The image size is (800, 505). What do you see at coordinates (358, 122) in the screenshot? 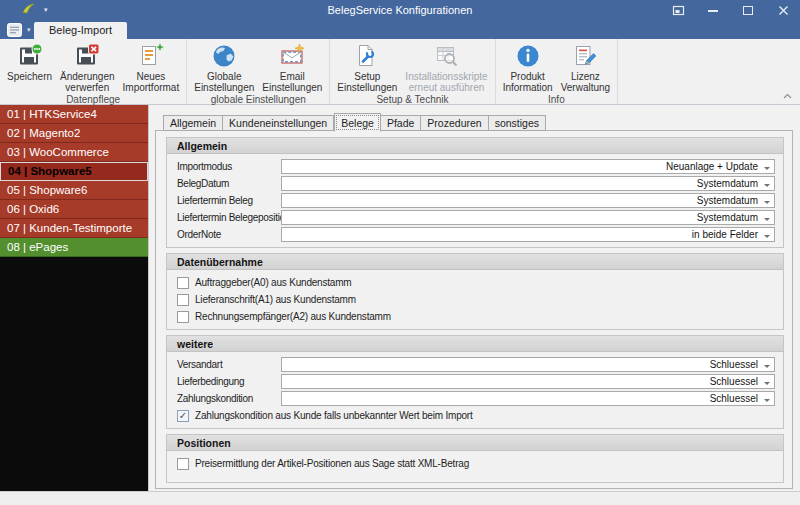
I see `tab-belege: Belege` at bounding box center [358, 122].